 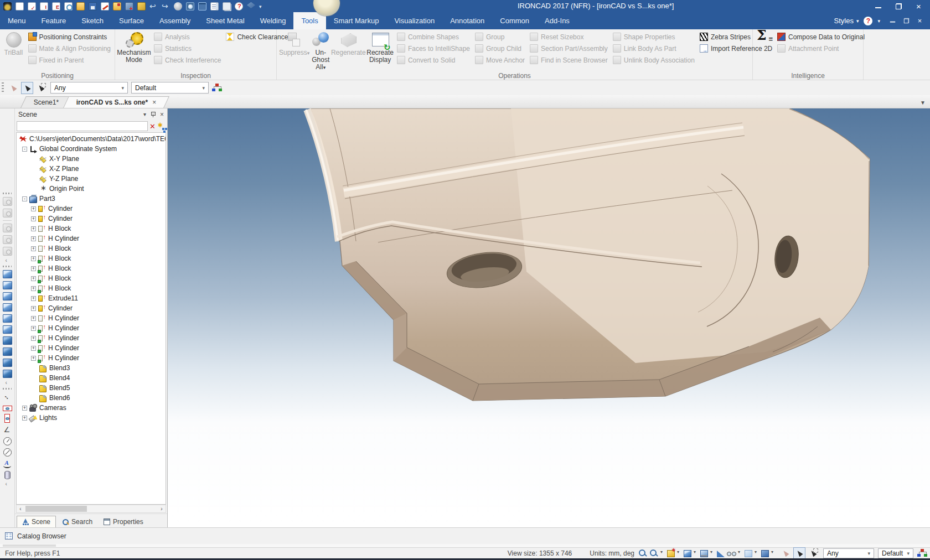 I want to click on tree-item-global-coordinate-system: -Global Coordinate System, so click(x=91, y=149).